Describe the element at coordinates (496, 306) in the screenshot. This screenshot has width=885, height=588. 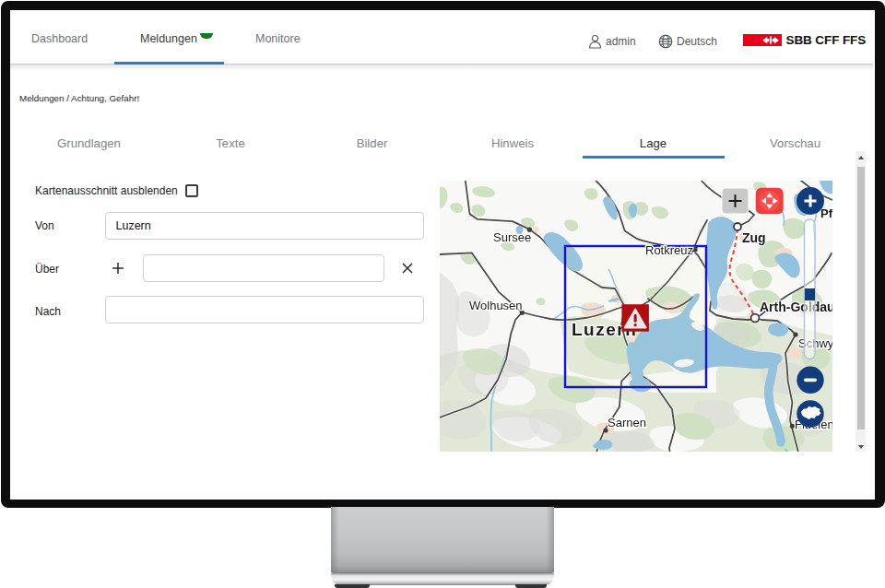
I see `svg-text: Wolhusen` at that location.